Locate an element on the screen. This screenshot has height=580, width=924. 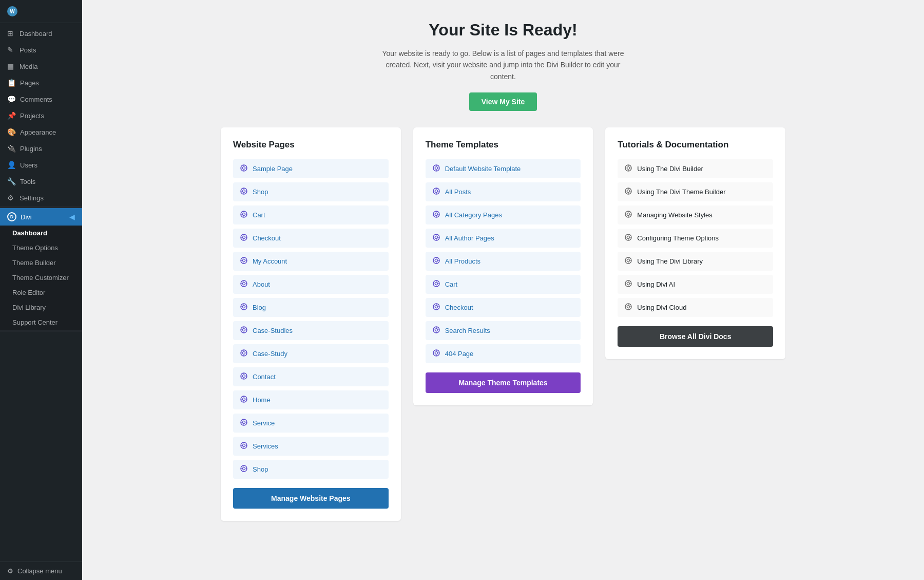
page-title: Your Site Is Ready! is located at coordinates (503, 30).